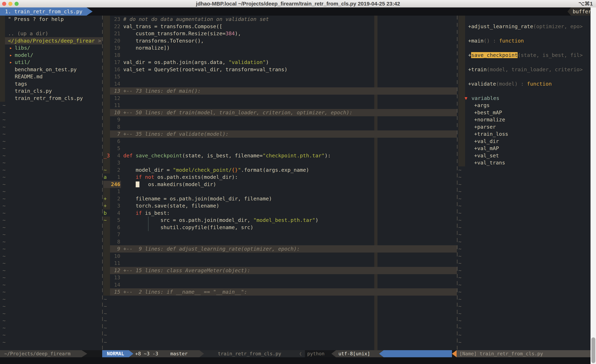  I want to click on tagbar-member: +val_set, so click(524, 156).